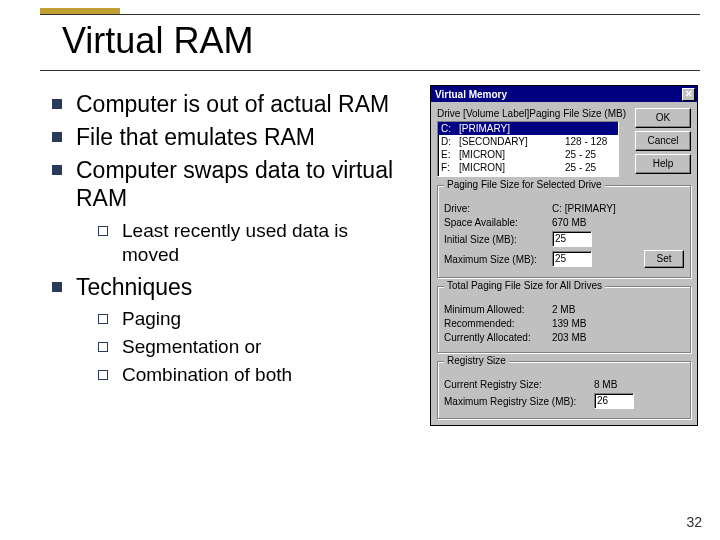  What do you see at coordinates (370, 14) in the screenshot?
I see `title-top-rule` at bounding box center [370, 14].